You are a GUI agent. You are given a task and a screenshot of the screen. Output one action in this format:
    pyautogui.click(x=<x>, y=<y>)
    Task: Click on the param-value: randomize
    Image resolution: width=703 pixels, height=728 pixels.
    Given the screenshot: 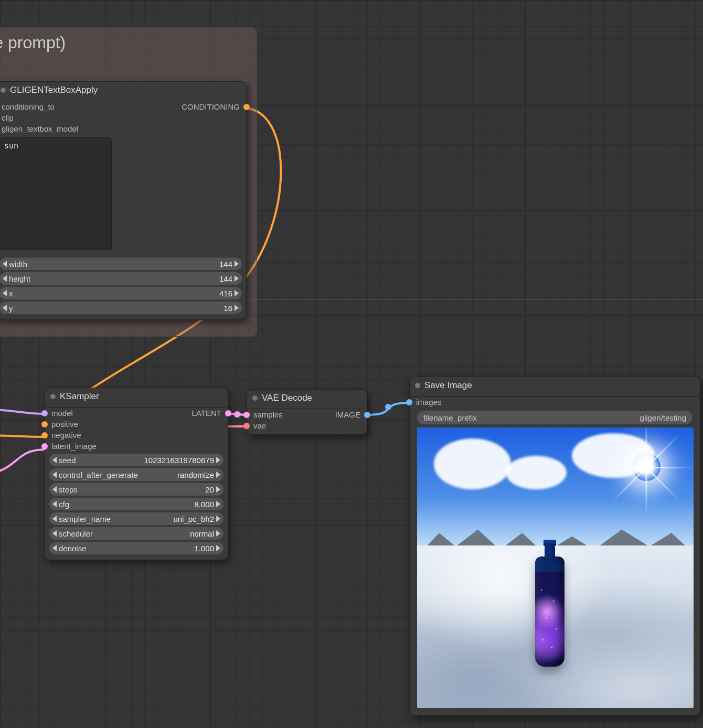 What is the action you would take?
    pyautogui.click(x=197, y=475)
    